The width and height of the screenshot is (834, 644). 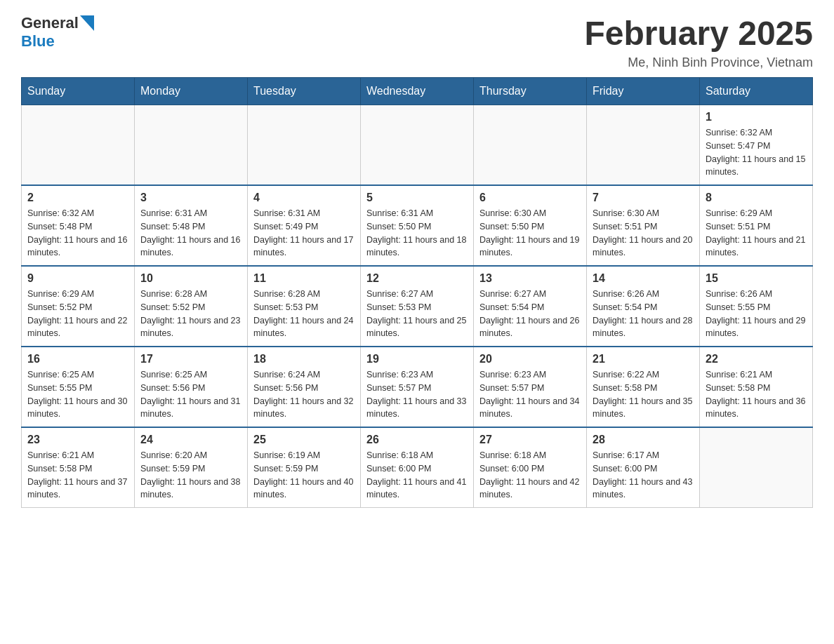 What do you see at coordinates (79, 91) in the screenshot?
I see `weekday-header-sunday: Sunday` at bounding box center [79, 91].